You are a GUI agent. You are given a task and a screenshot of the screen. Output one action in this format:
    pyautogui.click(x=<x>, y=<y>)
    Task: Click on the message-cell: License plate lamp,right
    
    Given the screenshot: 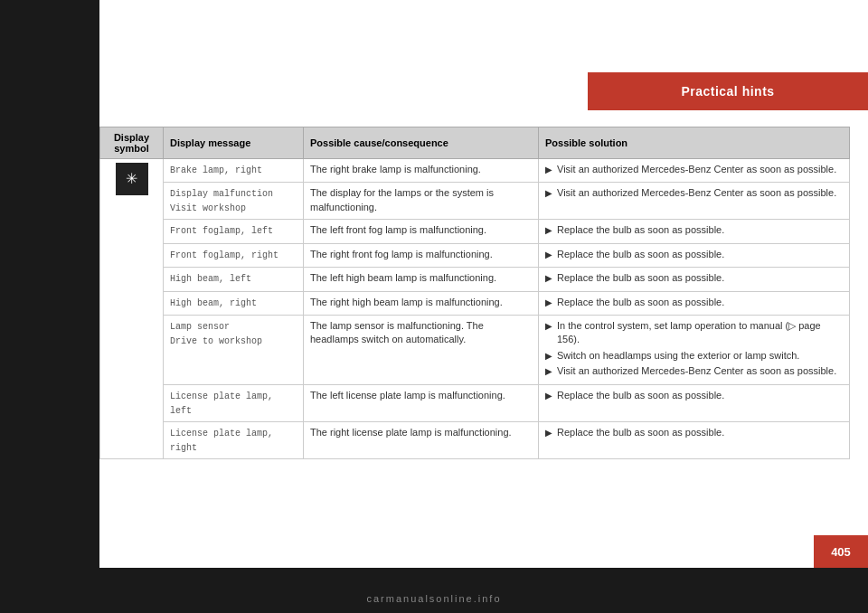 What is the action you would take?
    pyautogui.click(x=233, y=439)
    